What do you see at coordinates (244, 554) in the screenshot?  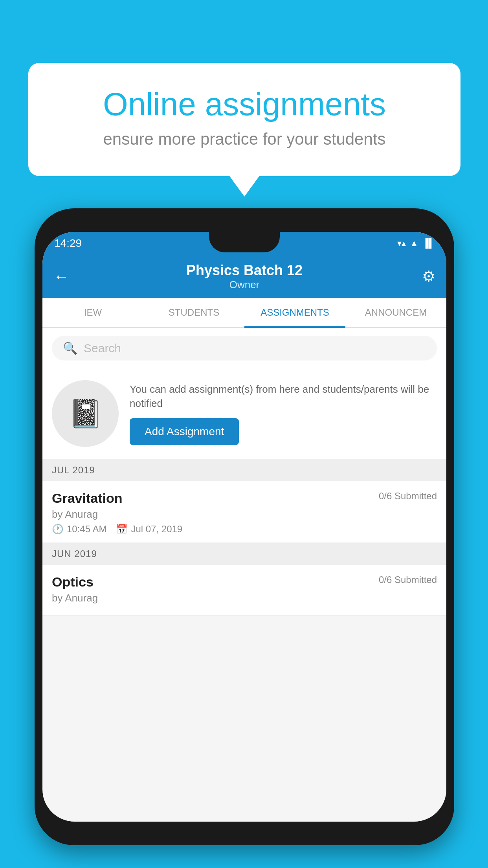 I see `section-header-jun: JUN 2019` at bounding box center [244, 554].